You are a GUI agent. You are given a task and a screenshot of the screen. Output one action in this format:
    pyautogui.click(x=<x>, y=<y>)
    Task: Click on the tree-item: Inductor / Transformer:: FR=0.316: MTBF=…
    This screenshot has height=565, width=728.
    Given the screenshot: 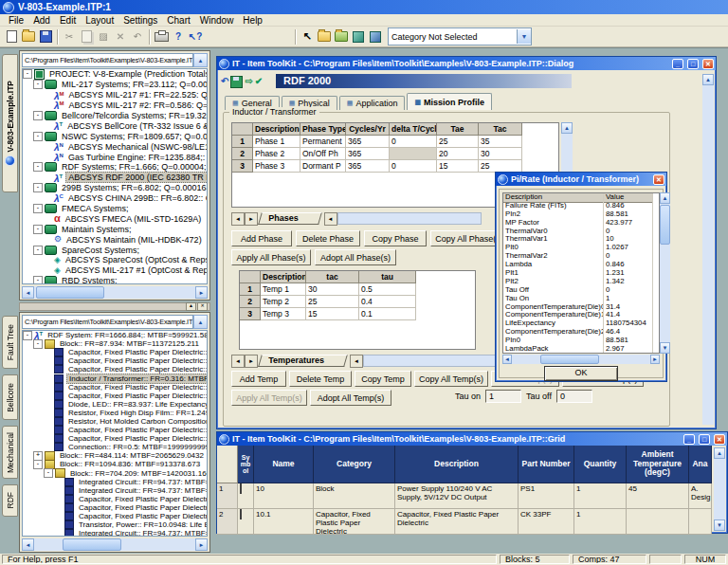 What is the action you would take?
    pyautogui.click(x=115, y=377)
    